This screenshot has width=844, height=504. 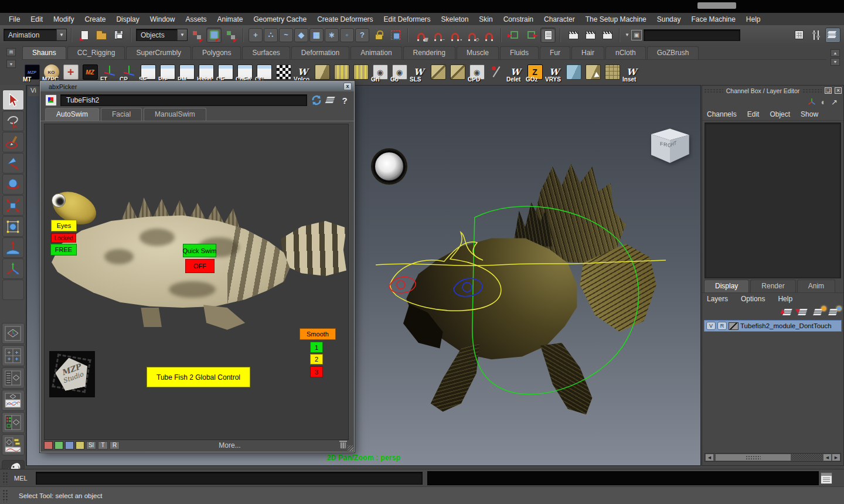 I want to click on select-curves-icon: ~, so click(x=286, y=35).